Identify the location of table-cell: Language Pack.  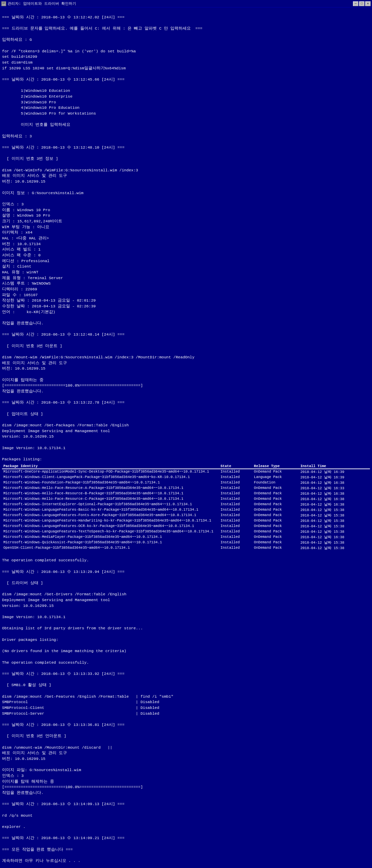
(276, 477).